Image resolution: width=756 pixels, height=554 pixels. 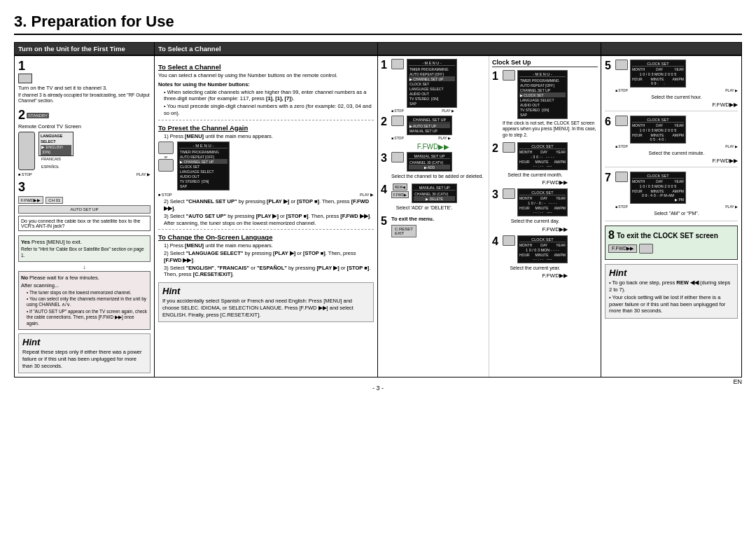 I want to click on ffwd-step8: F.FWD▶▶, so click(x=623, y=249).